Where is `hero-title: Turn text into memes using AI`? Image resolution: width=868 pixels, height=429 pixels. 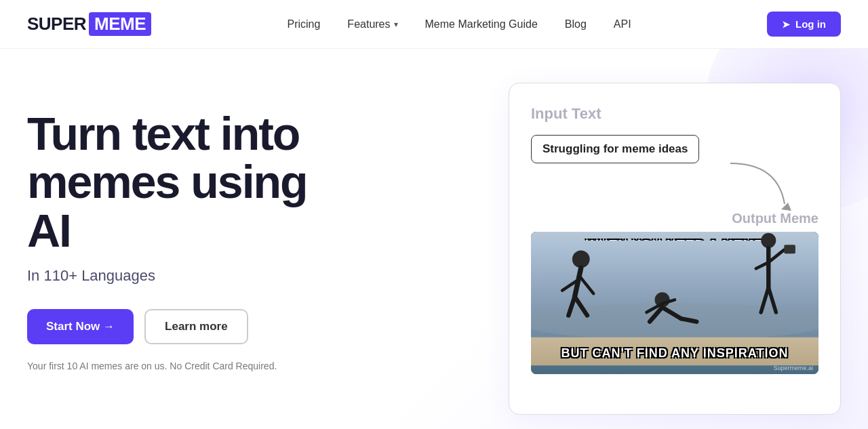
hero-title: Turn text into memes using AI is located at coordinates (183, 182).